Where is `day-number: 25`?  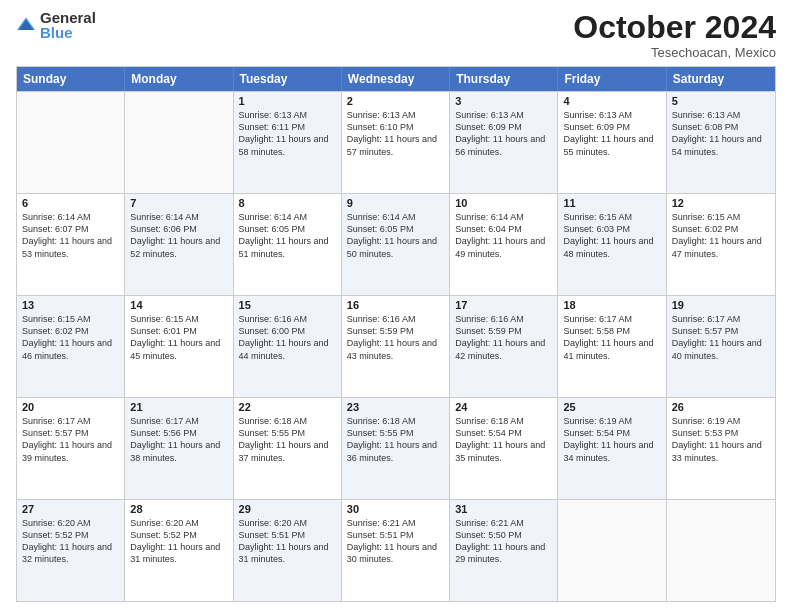 day-number: 25 is located at coordinates (612, 407).